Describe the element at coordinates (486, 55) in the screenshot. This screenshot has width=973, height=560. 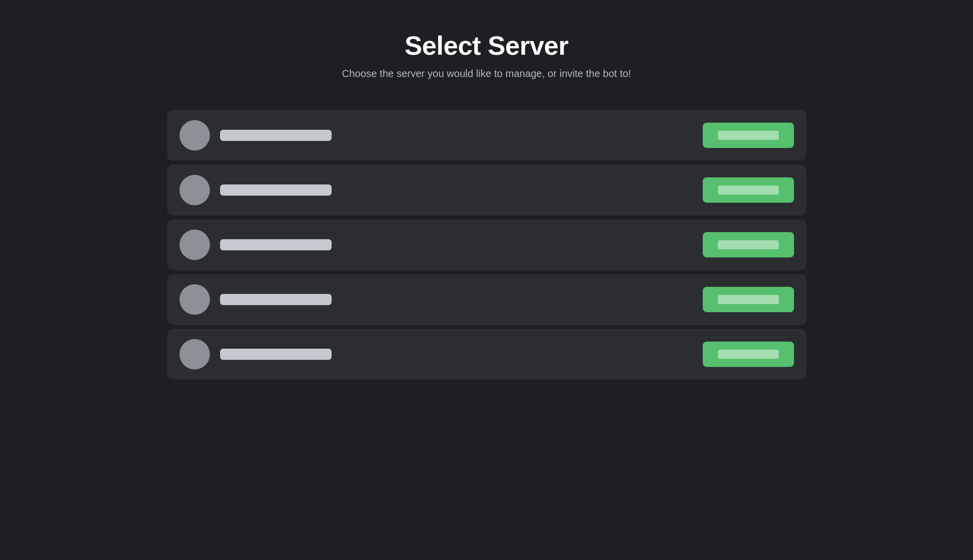
I see `page-header: Select Server Choose the server you woul…` at that location.